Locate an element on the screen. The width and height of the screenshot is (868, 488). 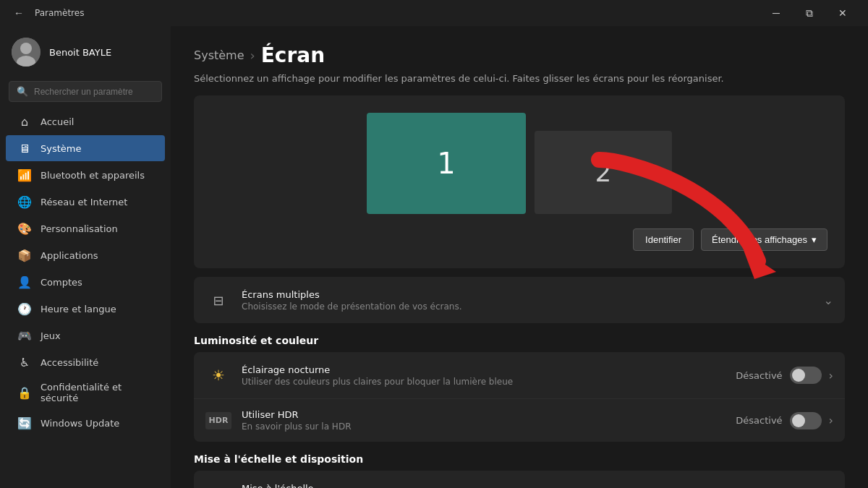
page-description: Sélectionnez un affichage pour modifier … is located at coordinates (519, 78).